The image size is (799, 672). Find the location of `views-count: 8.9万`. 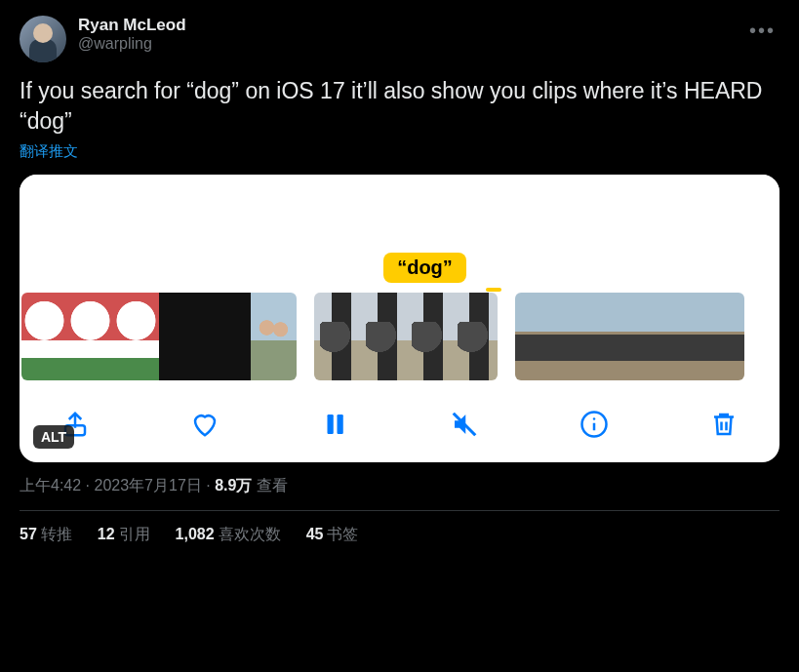

views-count: 8.9万 is located at coordinates (233, 486).